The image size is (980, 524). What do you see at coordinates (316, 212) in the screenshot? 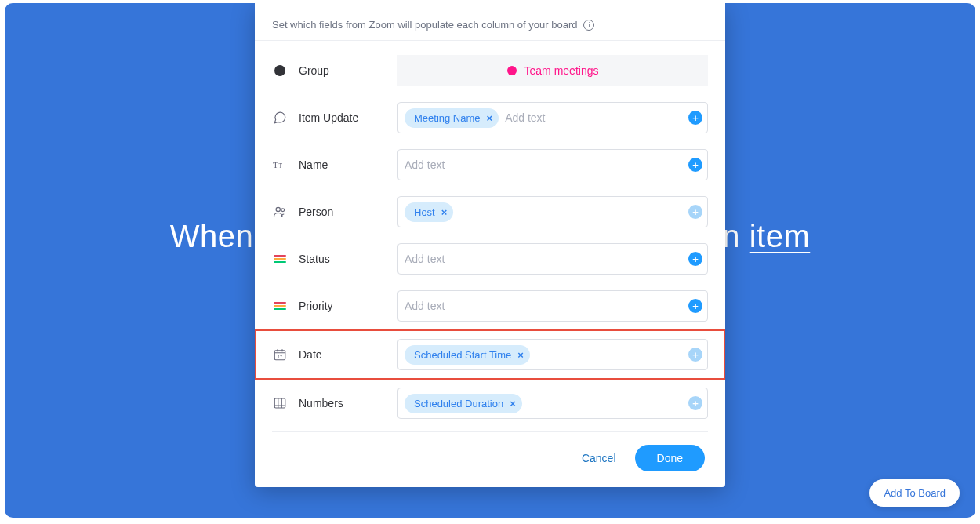
I see `row-label: Person` at bounding box center [316, 212].